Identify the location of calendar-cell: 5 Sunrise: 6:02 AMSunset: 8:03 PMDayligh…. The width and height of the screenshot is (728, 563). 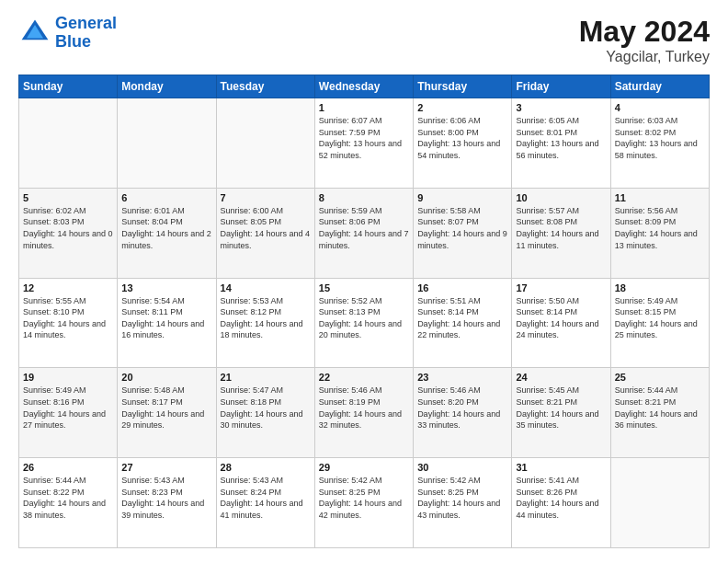
(68, 233).